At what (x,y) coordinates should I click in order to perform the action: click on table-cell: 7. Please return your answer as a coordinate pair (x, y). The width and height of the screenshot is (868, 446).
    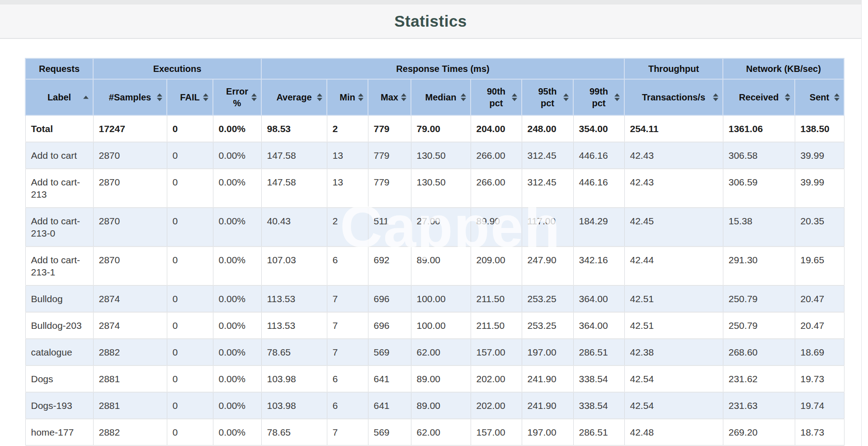
    Looking at the image, I should click on (347, 352).